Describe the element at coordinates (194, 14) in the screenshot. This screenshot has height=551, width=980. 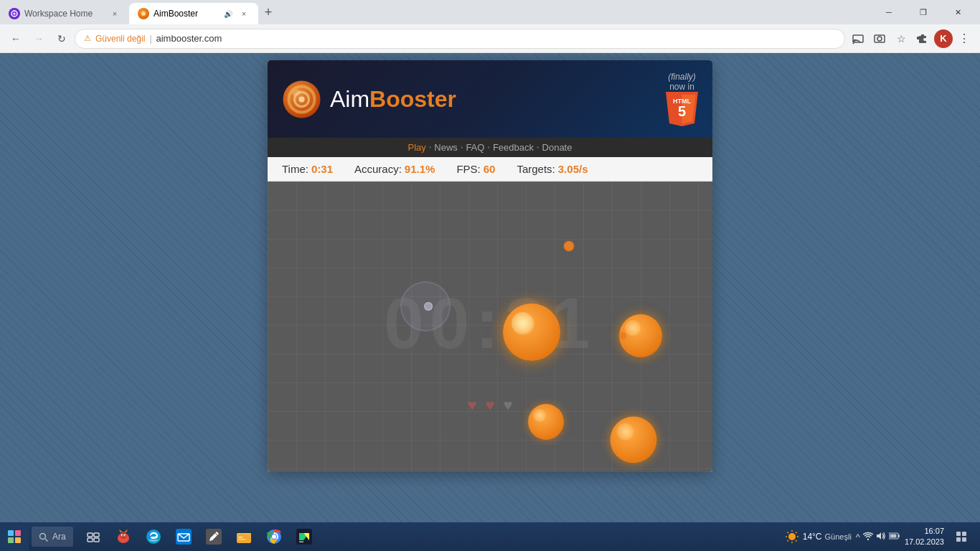
I see `tab-aimbooster: AimBooster 🔊 ×` at that location.